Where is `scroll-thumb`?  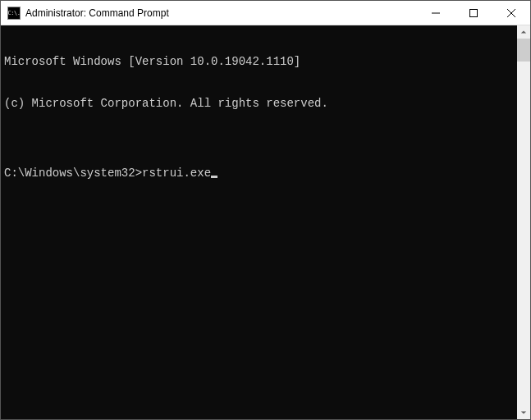 scroll-thumb is located at coordinates (524, 50).